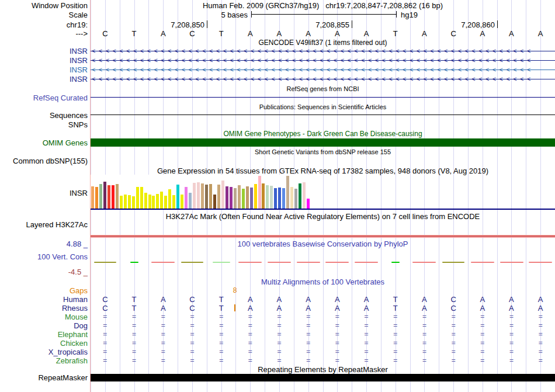 This screenshot has width=555, height=392. What do you see at coordinates (78, 291) in the screenshot?
I see `multiz-gaps-label: Gaps` at bounding box center [78, 291].